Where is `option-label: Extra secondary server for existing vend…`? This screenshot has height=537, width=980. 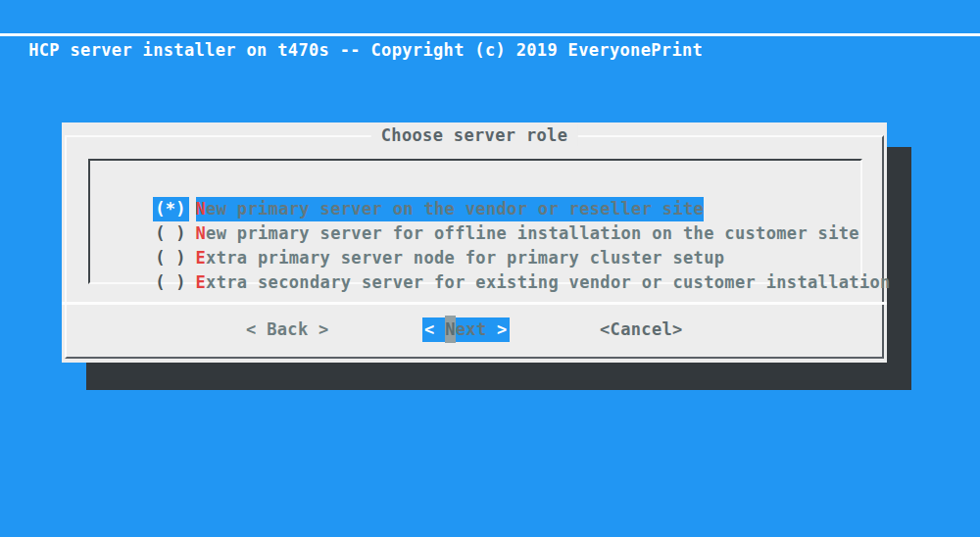
option-label: Extra secondary server for existing vend… is located at coordinates (543, 282).